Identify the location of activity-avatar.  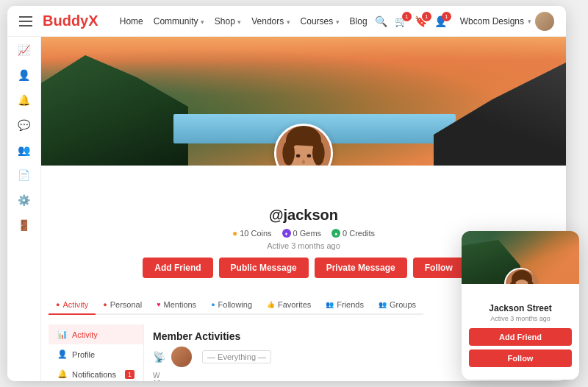
(182, 357).